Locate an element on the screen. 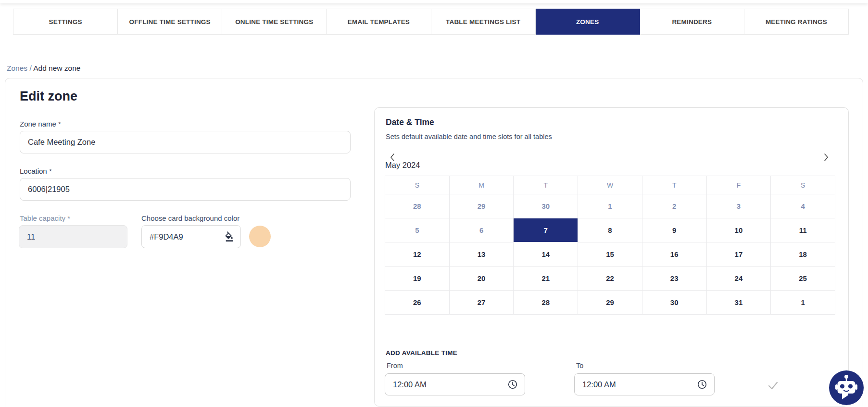 This screenshot has height=407, width=868. tab-reminders: REMINDERS is located at coordinates (692, 22).